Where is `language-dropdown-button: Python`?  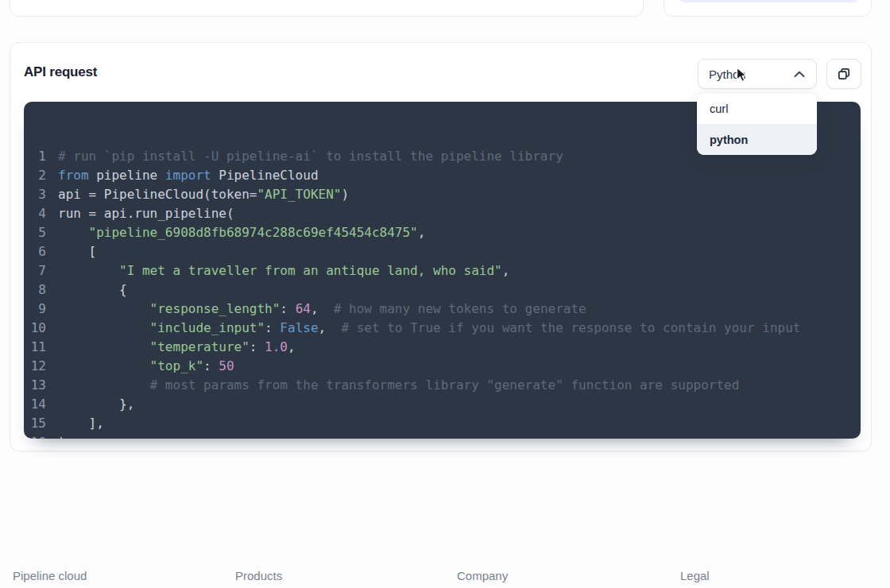 language-dropdown-button: Python is located at coordinates (757, 74).